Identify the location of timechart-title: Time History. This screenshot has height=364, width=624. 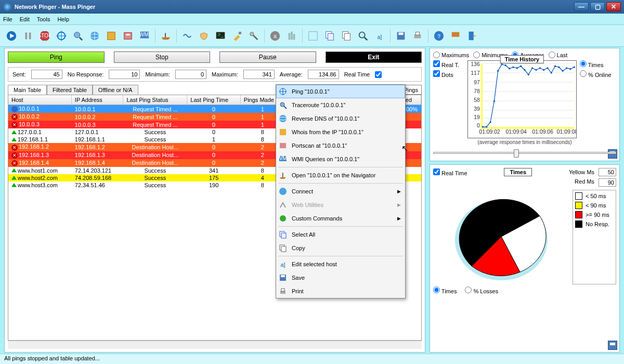
(522, 59).